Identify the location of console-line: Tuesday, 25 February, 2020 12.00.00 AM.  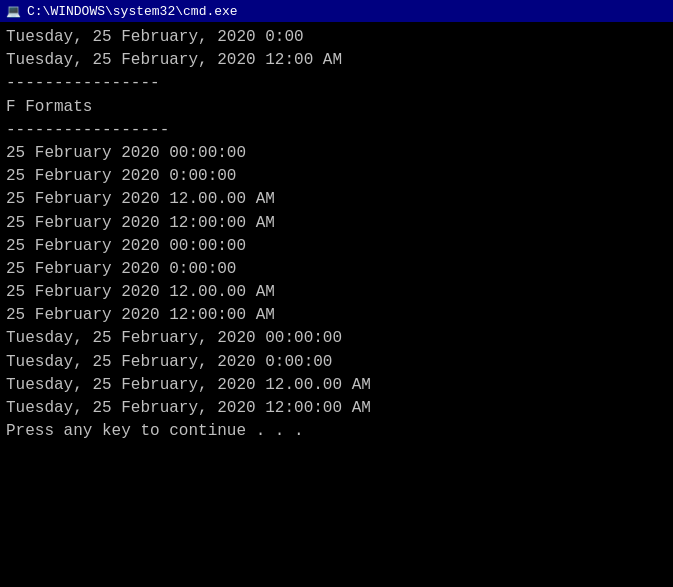
(336, 386).